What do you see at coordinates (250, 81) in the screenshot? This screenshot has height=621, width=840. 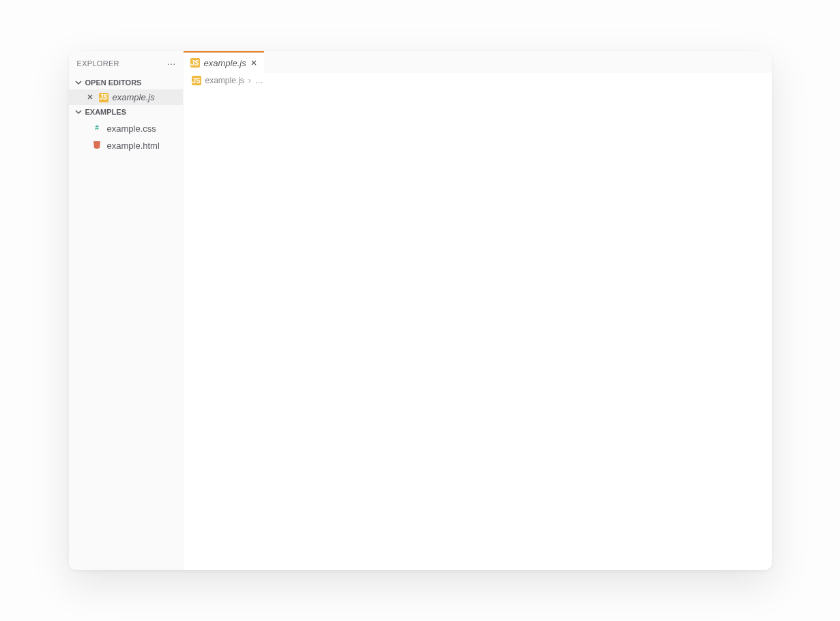 I see `chevron-right-icon: ›` at bounding box center [250, 81].